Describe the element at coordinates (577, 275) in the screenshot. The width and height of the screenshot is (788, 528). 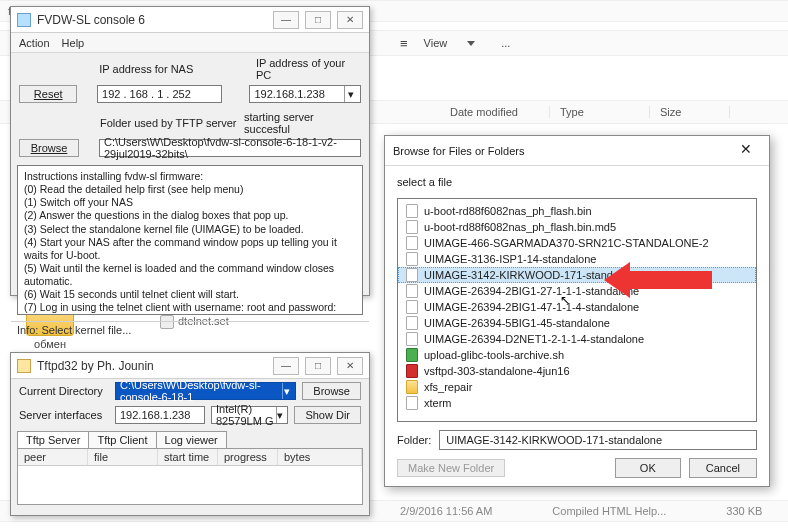
I see `file-item: UIMAGE-3142-KIRKWOOD-171-standalone` at that location.